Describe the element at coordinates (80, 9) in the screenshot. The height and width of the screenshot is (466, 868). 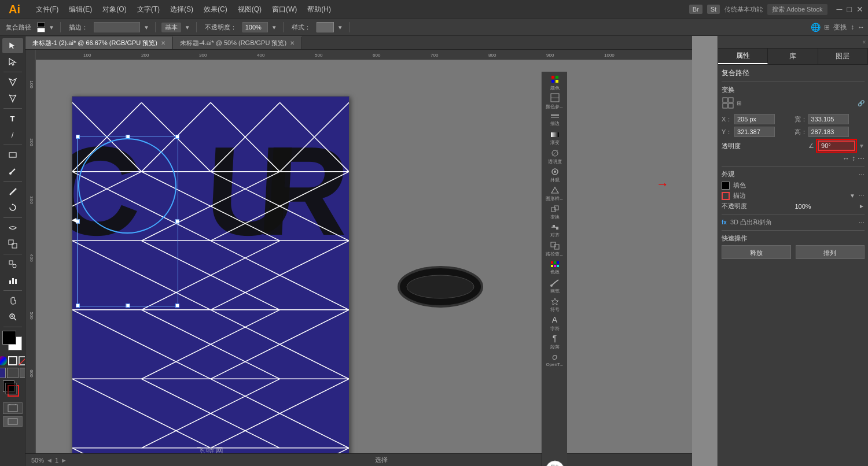
I see `menu-edit: 编辑(E)` at that location.